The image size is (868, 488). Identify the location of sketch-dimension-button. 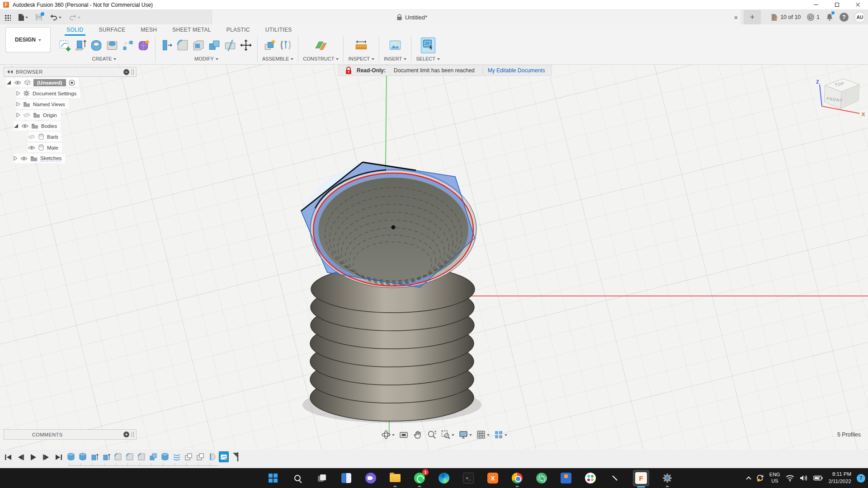
(128, 45).